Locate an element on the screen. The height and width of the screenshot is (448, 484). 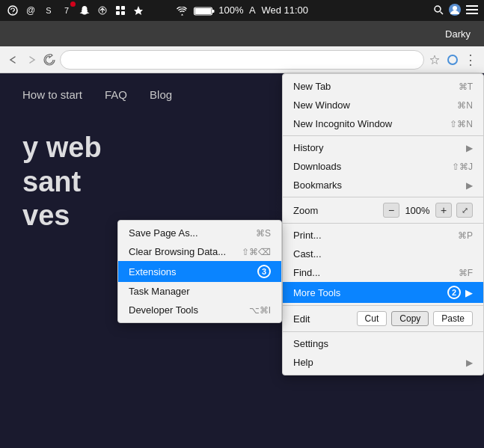
find-shortcut: ⌘F is located at coordinates (465, 273).